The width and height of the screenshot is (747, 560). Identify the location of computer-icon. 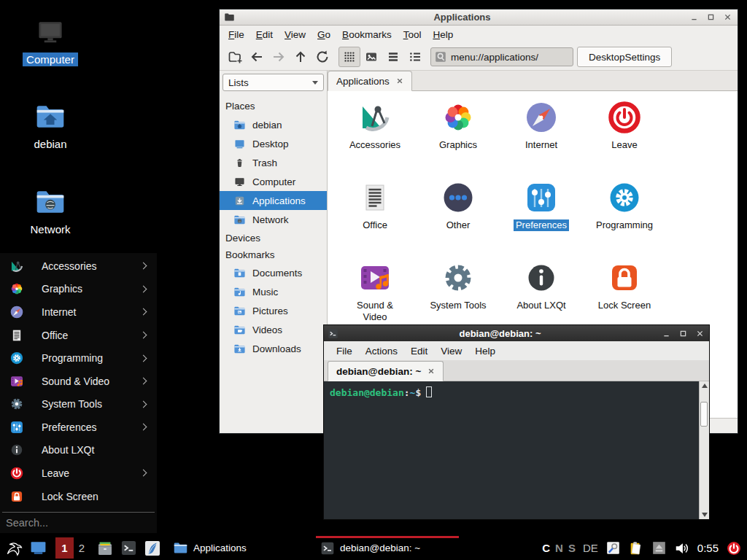
(50, 32).